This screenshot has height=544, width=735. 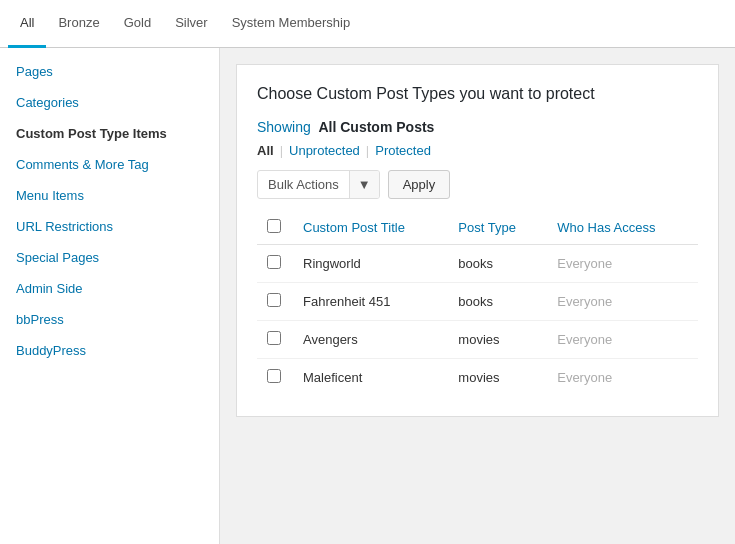 I want to click on sidebar-item-url-restrictions: URL Restrictions, so click(x=110, y=226).